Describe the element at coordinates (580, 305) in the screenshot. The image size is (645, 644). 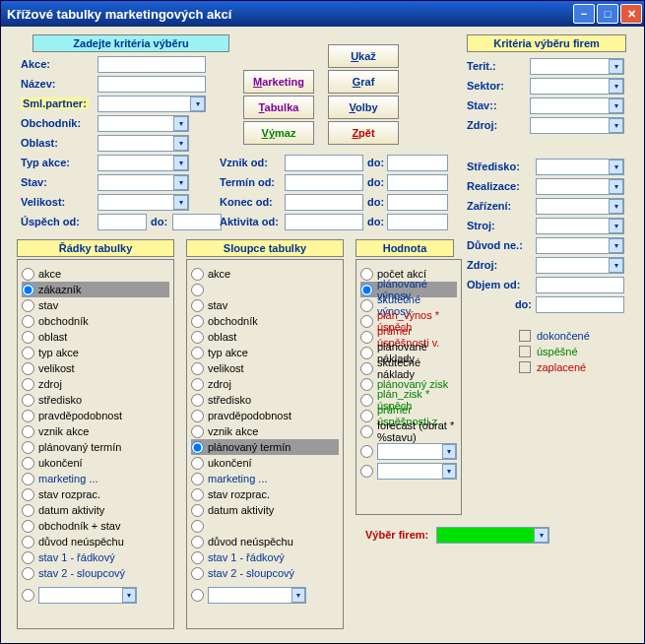
I see `input-firm-do` at that location.